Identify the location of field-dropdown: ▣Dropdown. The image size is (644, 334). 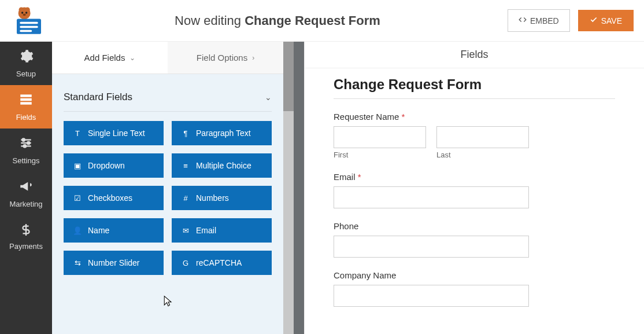
(113, 166).